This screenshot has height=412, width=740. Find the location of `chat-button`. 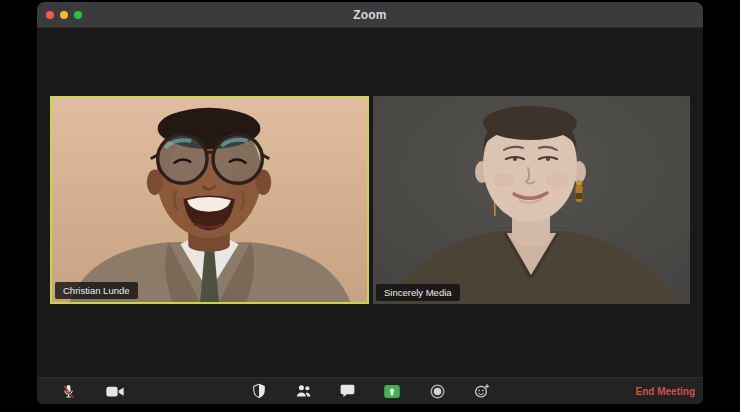

chat-button is located at coordinates (347, 391).